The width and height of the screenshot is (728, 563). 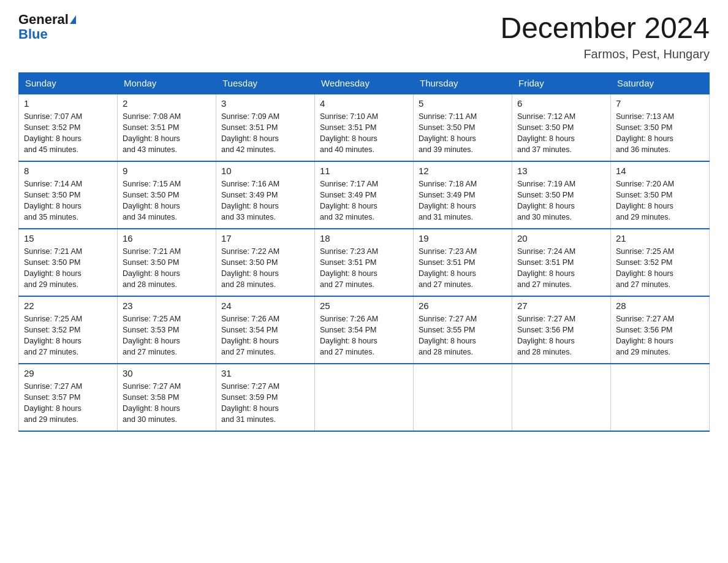 I want to click on page-header: General Blue December 2024 Farmos, Pest,…, so click(x=364, y=37).